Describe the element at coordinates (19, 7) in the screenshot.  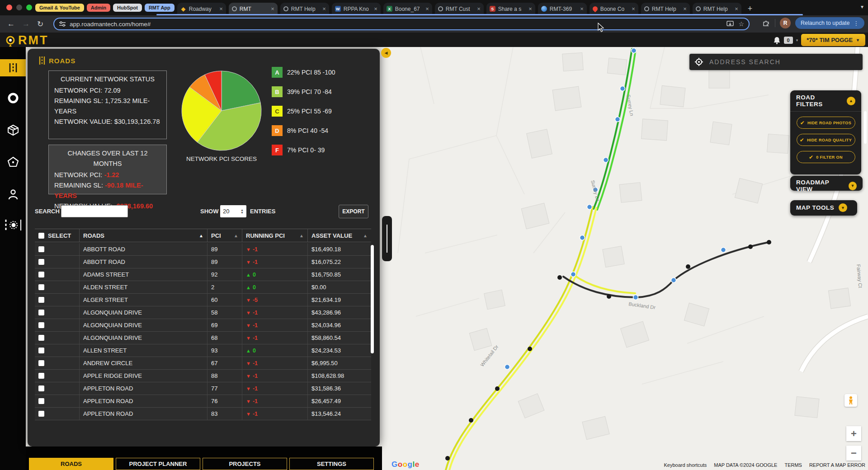
I see `minimize-window-icon` at that location.